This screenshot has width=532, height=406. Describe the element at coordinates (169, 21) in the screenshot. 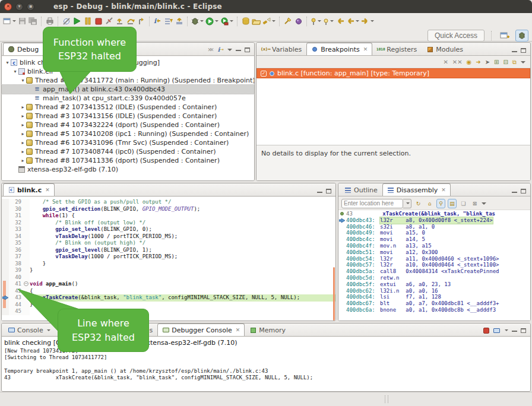

I see `use-step-filters-button` at that location.